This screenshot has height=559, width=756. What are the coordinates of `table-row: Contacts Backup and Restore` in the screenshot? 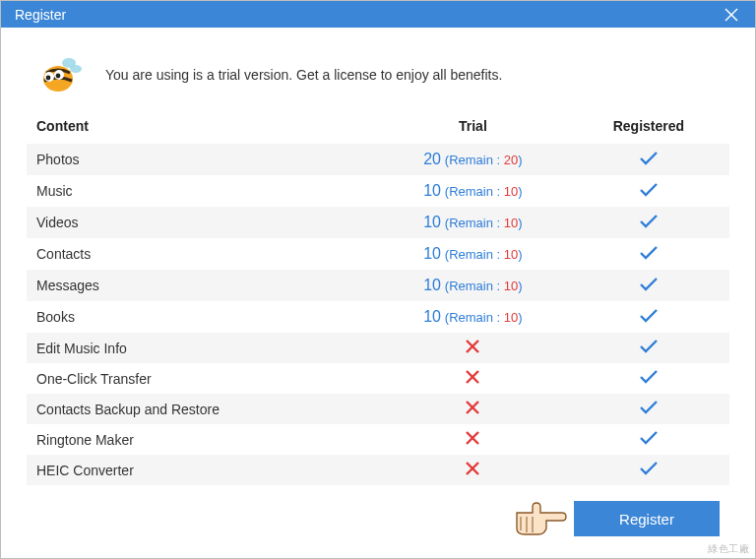 It's located at (378, 409).